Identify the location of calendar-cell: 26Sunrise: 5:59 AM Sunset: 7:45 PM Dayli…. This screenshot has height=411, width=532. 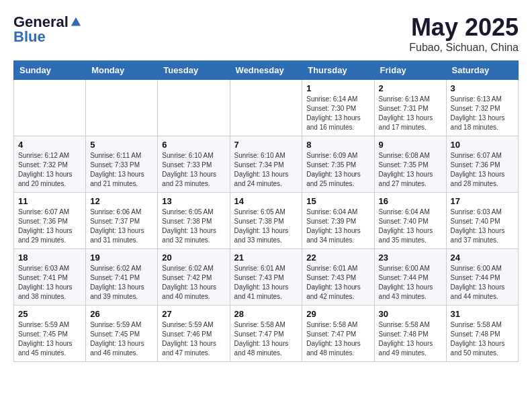
(122, 334).